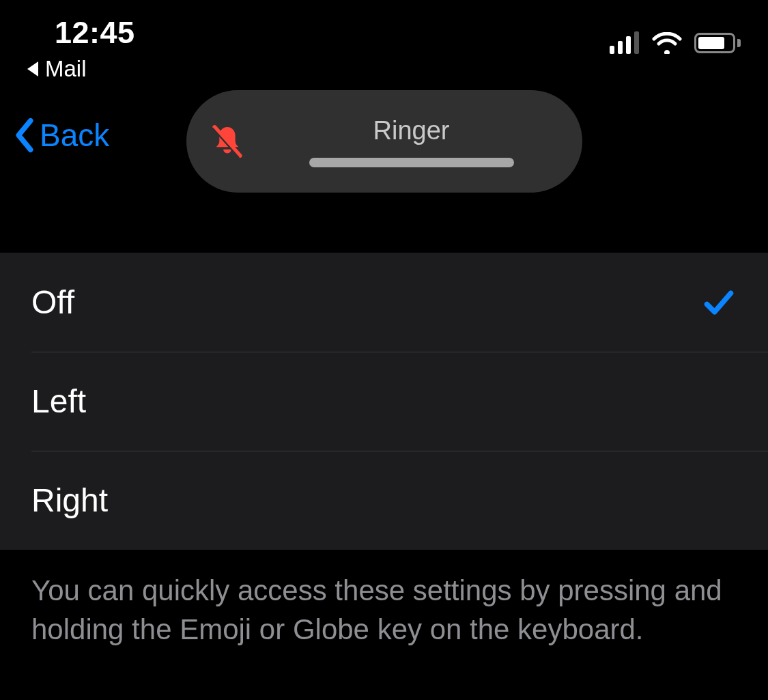 The width and height of the screenshot is (768, 700). What do you see at coordinates (384, 600) in the screenshot?
I see `group-footer-text: You can quickly access these settings by…` at bounding box center [384, 600].